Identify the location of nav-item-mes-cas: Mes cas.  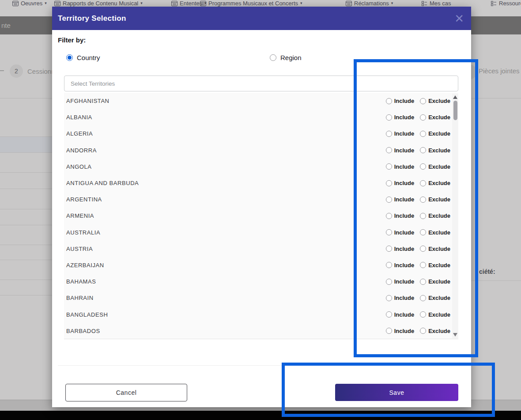
(436, 4).